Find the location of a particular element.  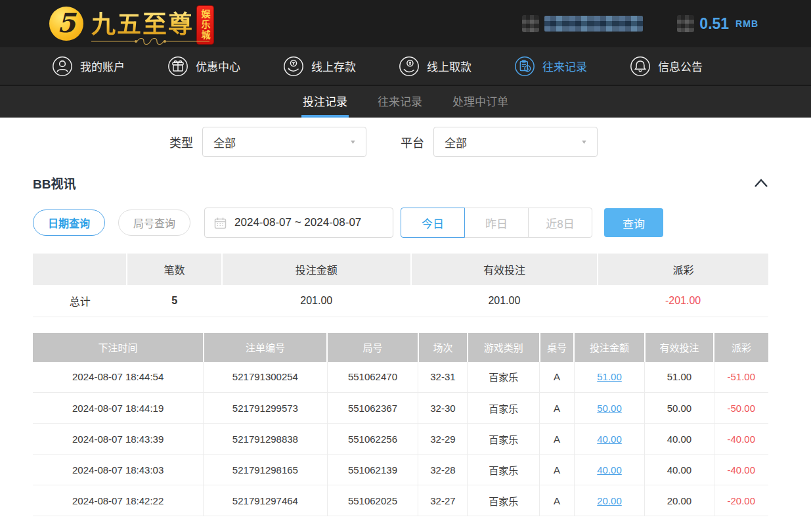

summary-total-row: 总计 5 201.00 201.00 -201.00 is located at coordinates (401, 301).